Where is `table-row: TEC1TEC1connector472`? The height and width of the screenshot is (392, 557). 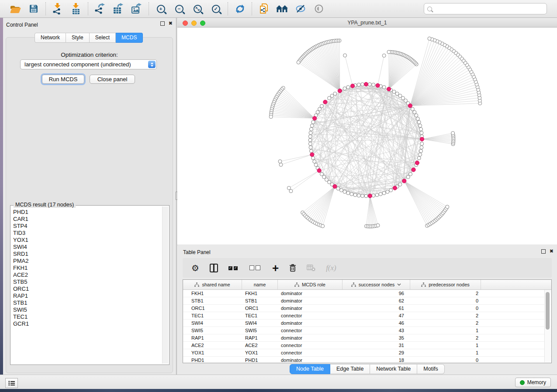 table-row: TEC1TEC1connector472 is located at coordinates (367, 316).